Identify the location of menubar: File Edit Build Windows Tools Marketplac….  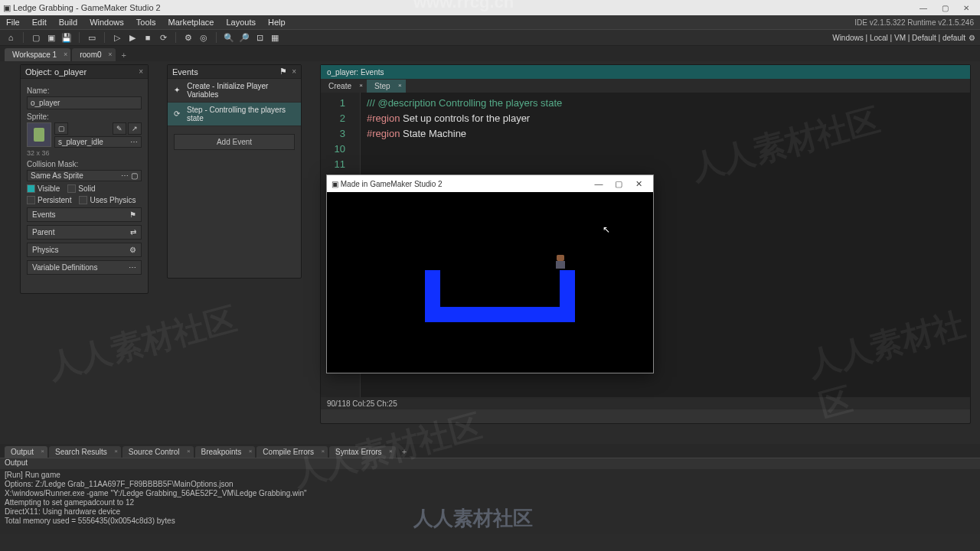
(490, 22).